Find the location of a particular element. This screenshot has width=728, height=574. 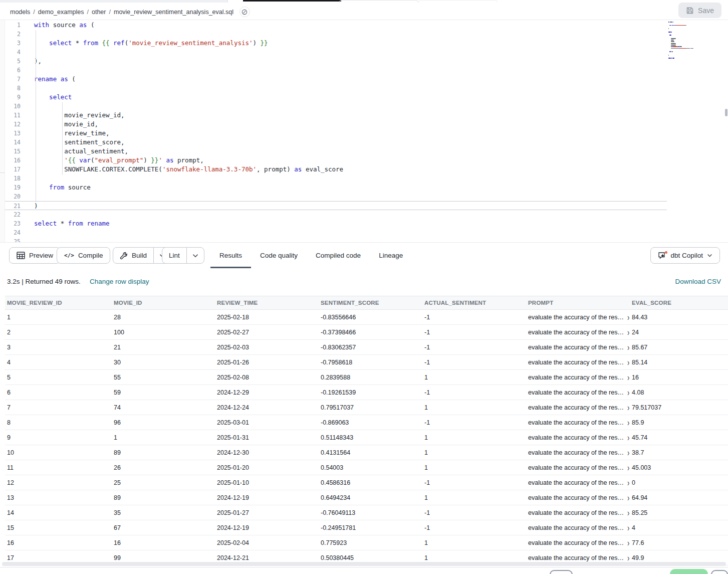

minimap is located at coordinates (696, 42).